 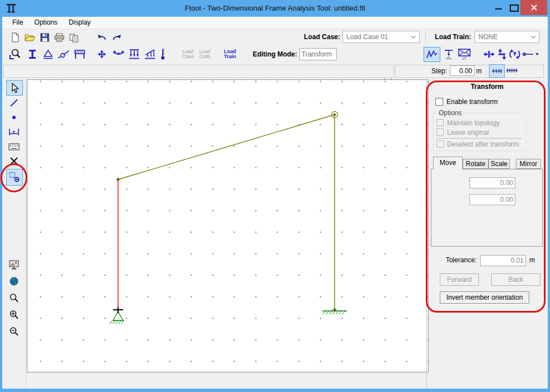 I want to click on section-properties-button, so click(x=32, y=54).